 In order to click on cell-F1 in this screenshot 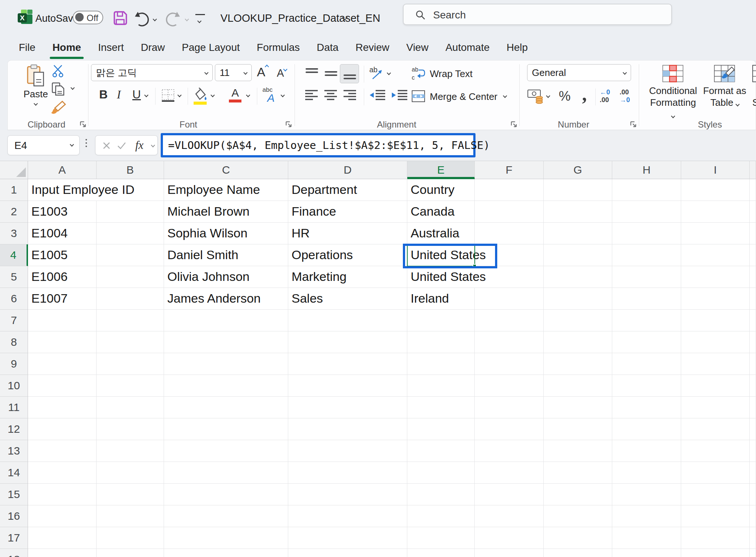, I will do `click(509, 190)`.